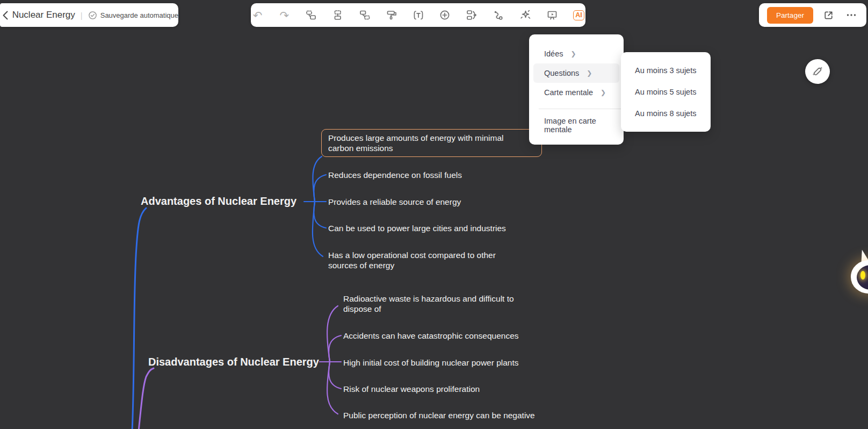 This screenshot has height=429, width=868. I want to click on wand-icon, so click(818, 72).